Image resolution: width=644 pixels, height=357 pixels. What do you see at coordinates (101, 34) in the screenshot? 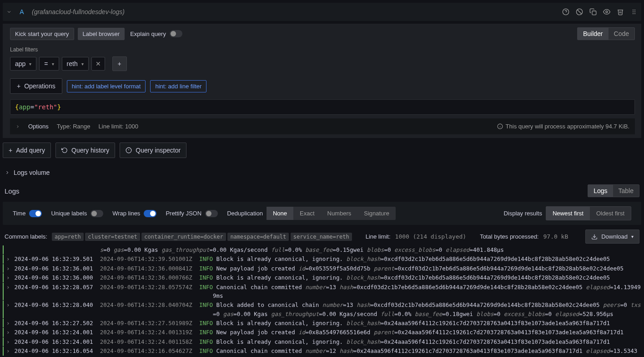
I see `label-browser-button: Label browser` at bounding box center [101, 34].